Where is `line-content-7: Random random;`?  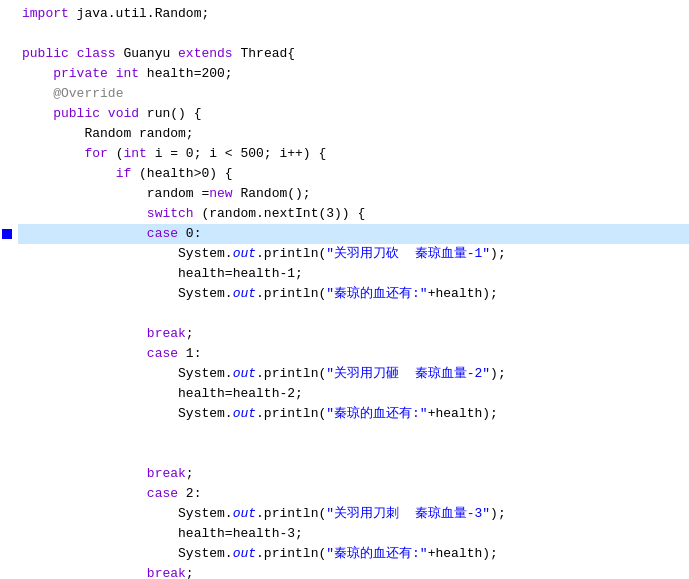
line-content-7: Random random; is located at coordinates (354, 134).